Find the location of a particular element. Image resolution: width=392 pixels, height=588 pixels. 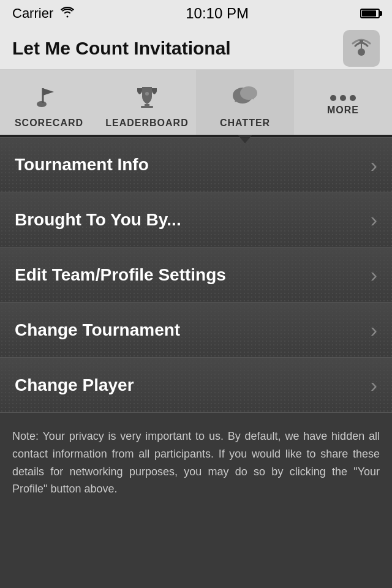

menu-item-brought-to-you: Brought To You By... › is located at coordinates (196, 220).